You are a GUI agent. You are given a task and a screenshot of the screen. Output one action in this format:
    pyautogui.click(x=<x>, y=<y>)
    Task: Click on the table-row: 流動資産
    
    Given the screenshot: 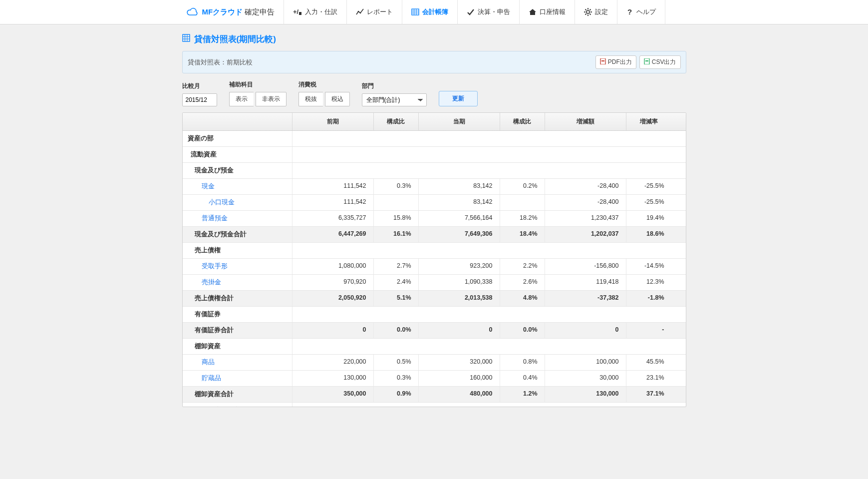 What is the action you would take?
    pyautogui.click(x=434, y=155)
    